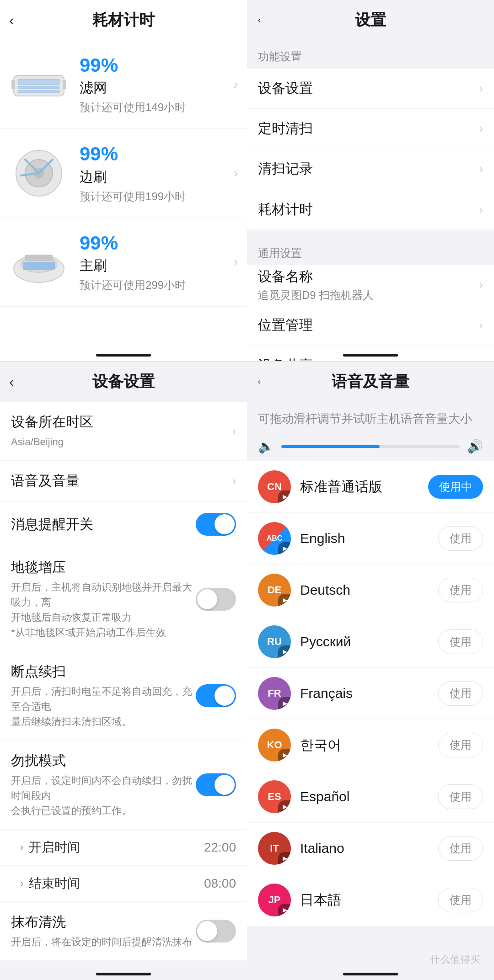  Describe the element at coordinates (285, 549) in the screenshot. I see `play-icon-en: ▶` at that location.